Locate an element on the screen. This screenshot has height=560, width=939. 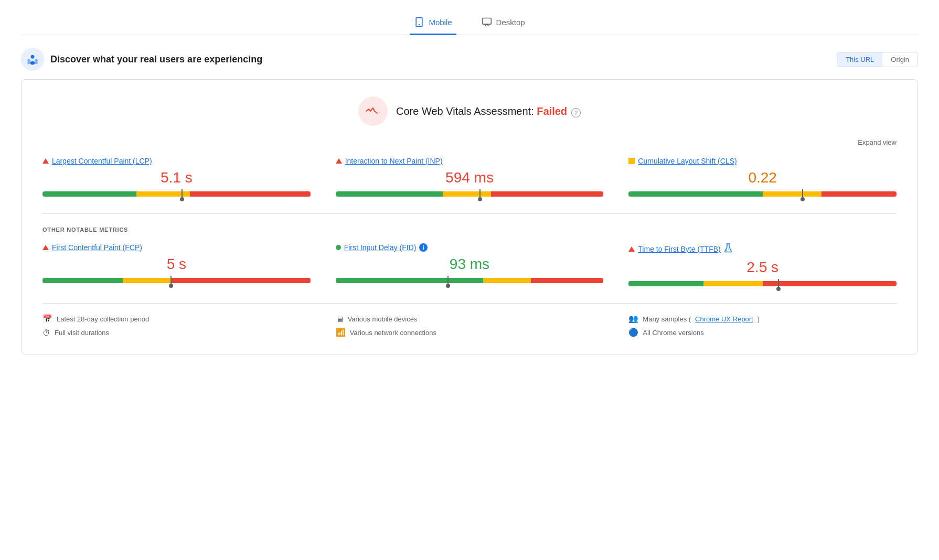
core-metrics-grid: Largest Contentful Paint (LCP) 5.1 s Int… is located at coordinates (470, 177).